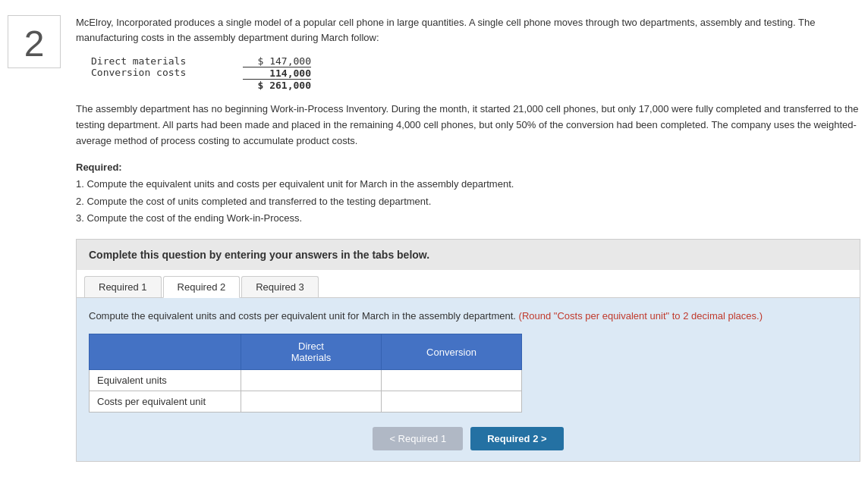 The height and width of the screenshot is (480, 868). I want to click on equiv-dm-input, so click(311, 381).